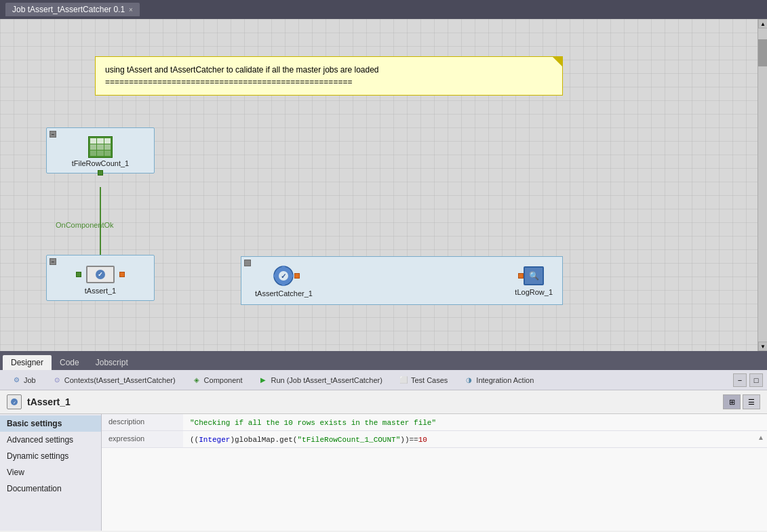 The width and height of the screenshot is (767, 532). I want to click on panel-toolbar: ⚙ Job ⊙ Contexts(tAssert_tAssertCatcher)…, so click(384, 380).